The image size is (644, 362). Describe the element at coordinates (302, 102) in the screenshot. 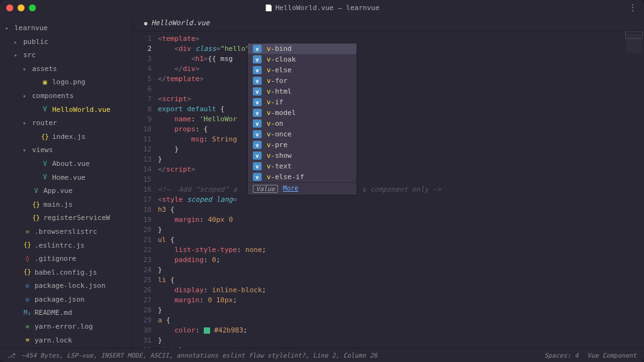

I see `autocomplete-item: vv-if` at that location.